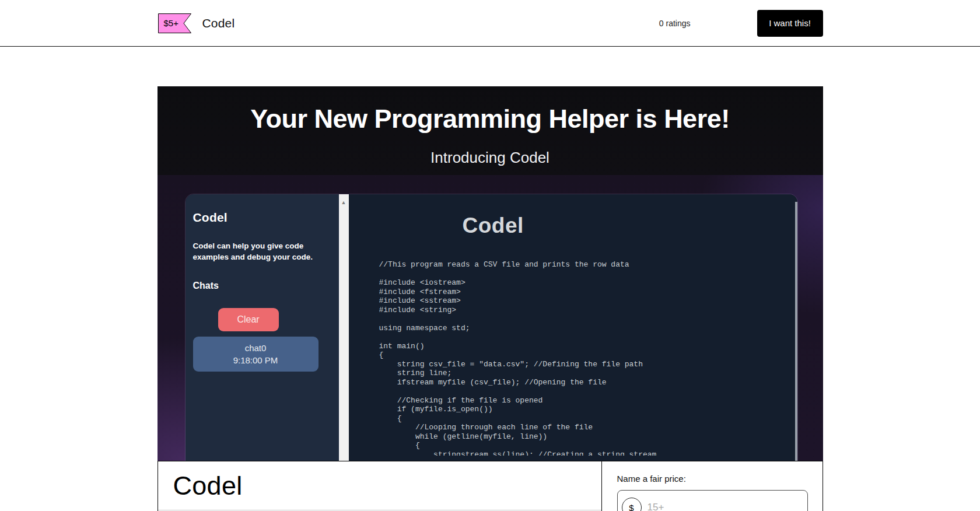 The height and width of the screenshot is (511, 980). What do you see at coordinates (790, 23) in the screenshot?
I see `i-want-this-button: I want this!` at bounding box center [790, 23].